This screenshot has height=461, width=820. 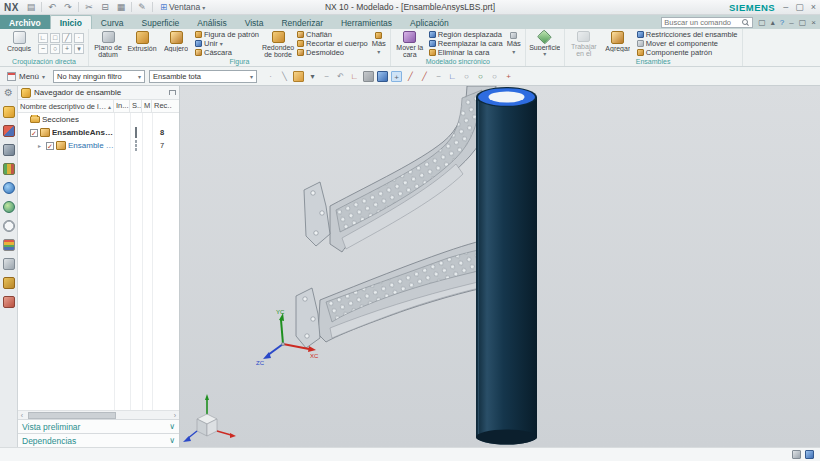 What do you see at coordinates (410, 76) in the screenshot?
I see `sketch-line-tool-icon: ╱` at bounding box center [410, 76].